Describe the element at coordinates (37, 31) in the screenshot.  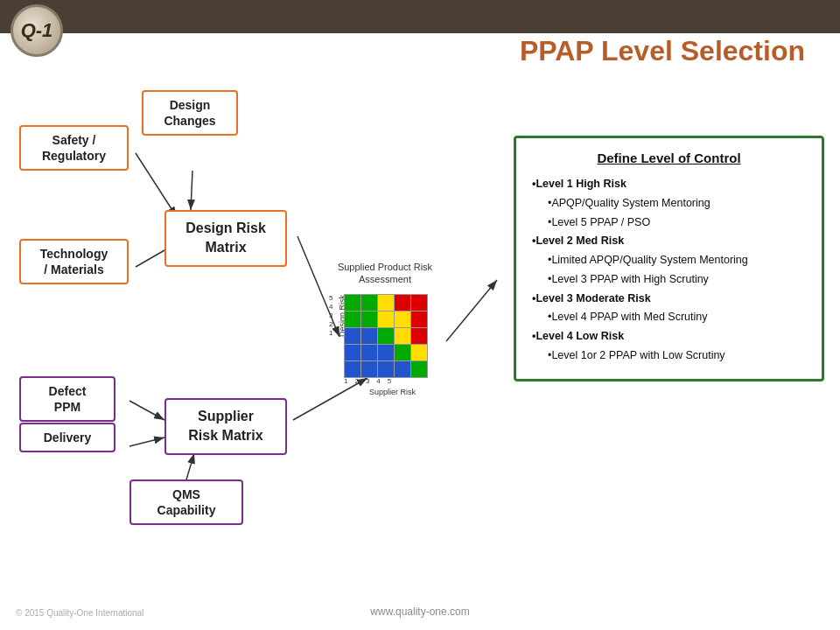
I see `logo: Q-1` at that location.